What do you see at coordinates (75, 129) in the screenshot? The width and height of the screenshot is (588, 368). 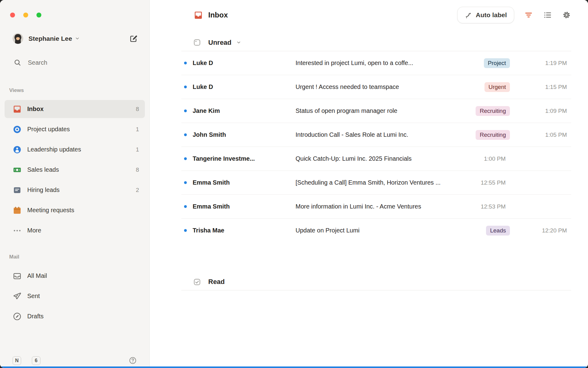 I see `sidebar-view-item: Project updates 1` at bounding box center [75, 129].